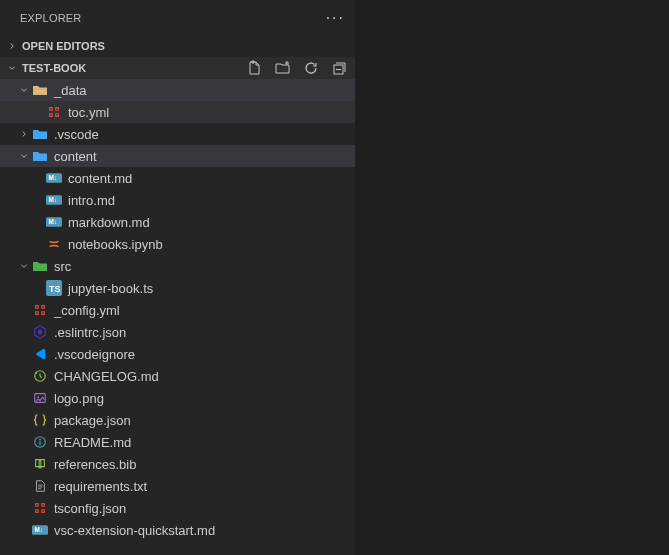  I want to click on file-row: package.json, so click(178, 420).